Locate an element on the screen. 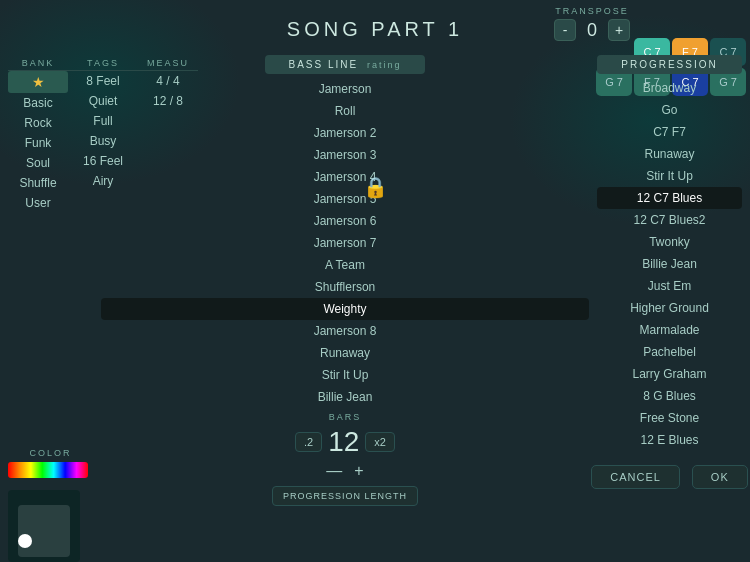 The height and width of the screenshot is (562, 750). preview-dot is located at coordinates (25, 541).